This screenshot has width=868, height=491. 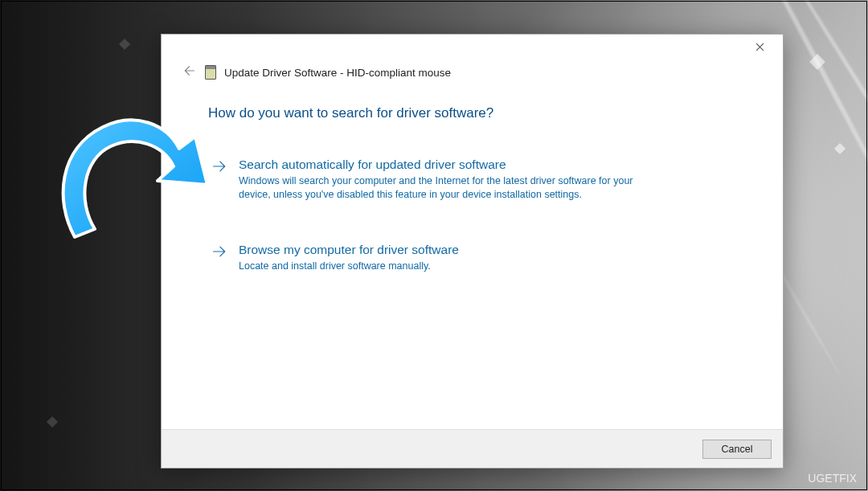 What do you see at coordinates (444, 267) in the screenshot?
I see `option-description: Locate and install driver software manua…` at bounding box center [444, 267].